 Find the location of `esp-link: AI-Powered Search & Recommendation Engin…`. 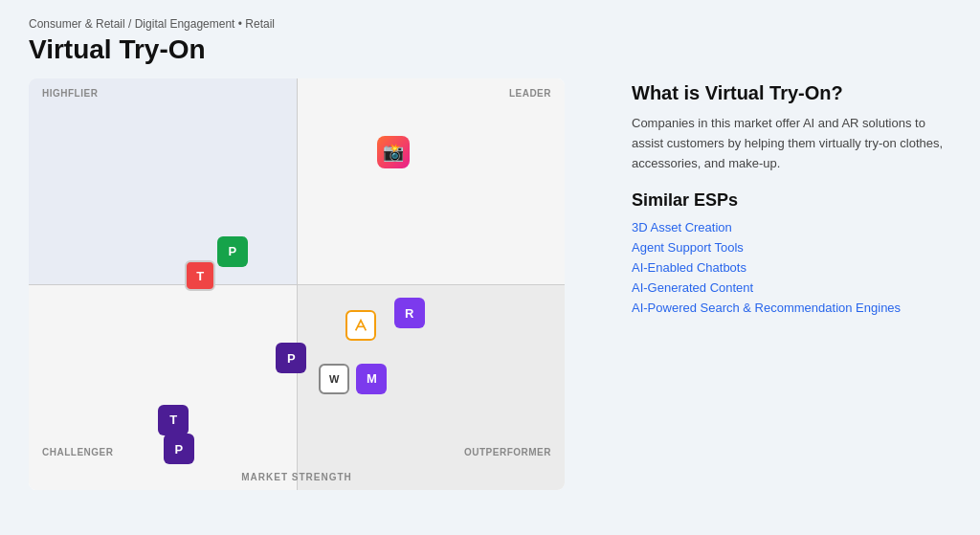

esp-link: AI-Powered Search & Recommendation Engin… is located at coordinates (791, 308).